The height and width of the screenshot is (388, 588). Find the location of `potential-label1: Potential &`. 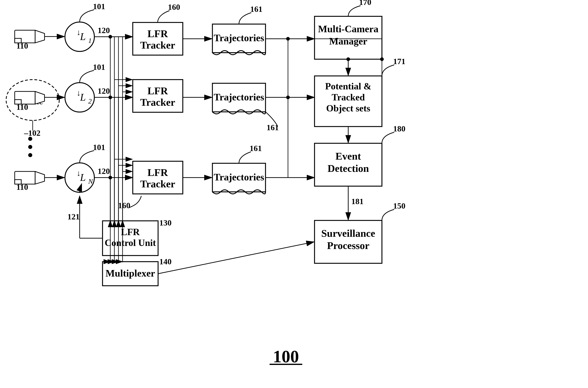

potential-label1: Potential & is located at coordinates (348, 86).